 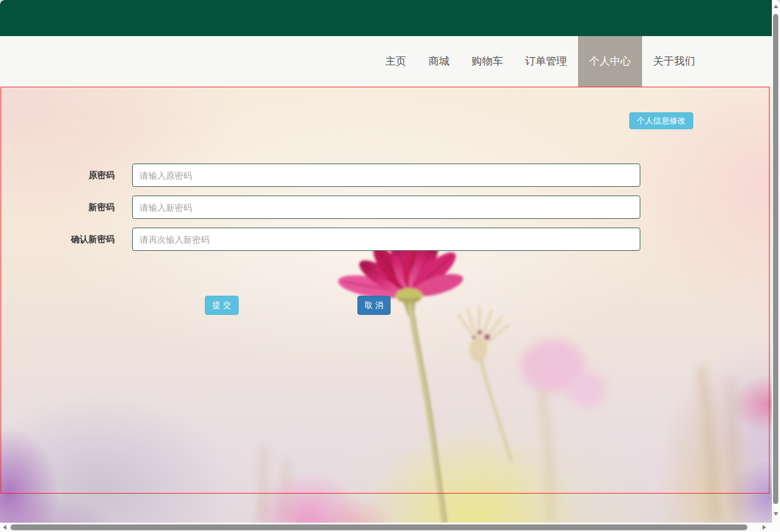 I want to click on old-password-input, so click(x=387, y=175).